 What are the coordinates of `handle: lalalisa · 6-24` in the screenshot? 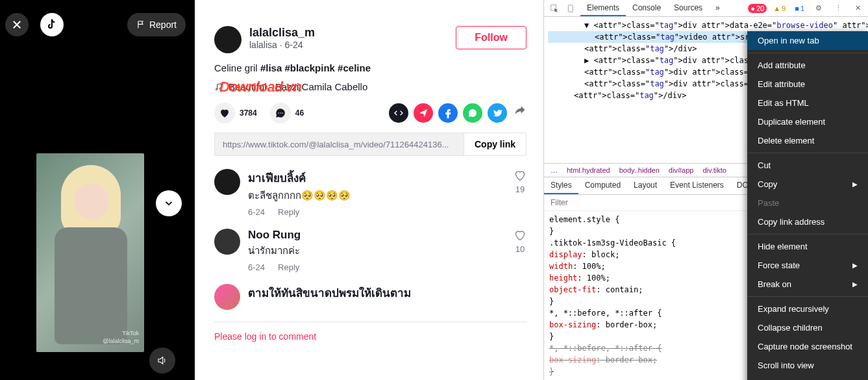 It's located at (349, 45).